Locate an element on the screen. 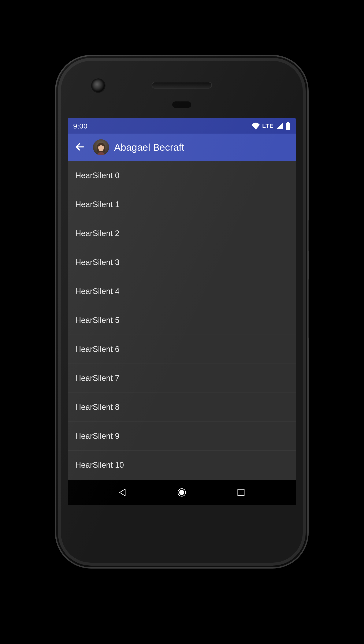 The height and width of the screenshot is (644, 364). app-bar-title: Abagael Becraft is located at coordinates (149, 147).